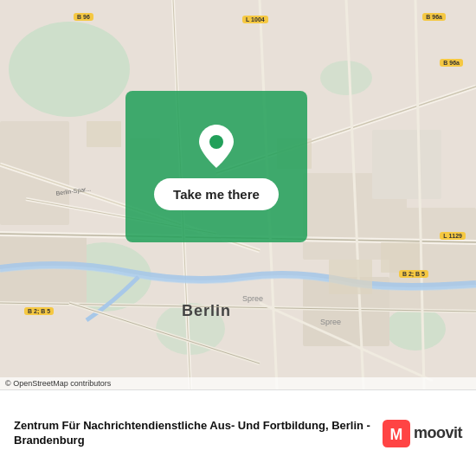  What do you see at coordinates (206, 312) in the screenshot?
I see `berlin-city-label: Berlin` at bounding box center [206, 312].